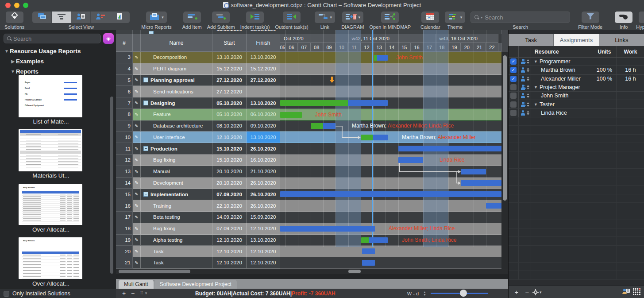  What do you see at coordinates (641, 17) in the screenshot?
I see `hypernote-button` at bounding box center [641, 17].